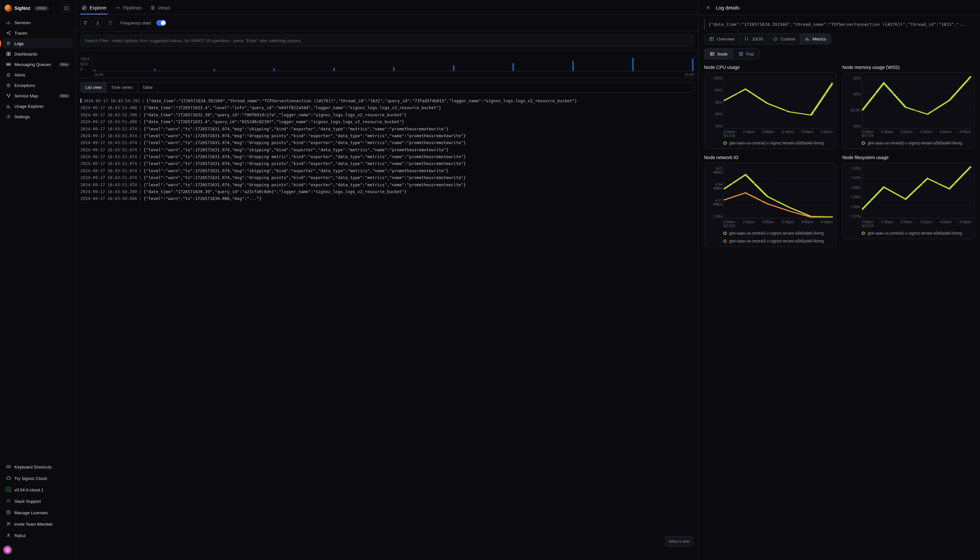 The height and width of the screenshot is (560, 980). Describe the element at coordinates (38, 96) in the screenshot. I see `sidebar-item-service-map: Service MapBeta` at that location.